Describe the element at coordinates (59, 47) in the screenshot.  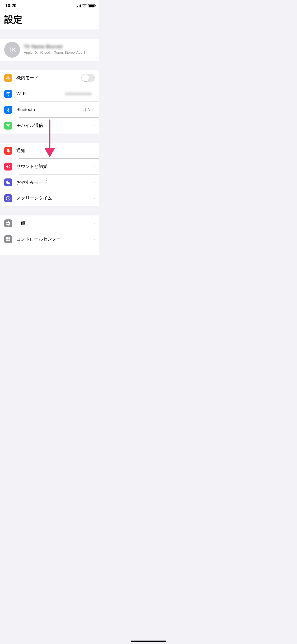
I see `profile-name: TK Name Blurred` at that location.